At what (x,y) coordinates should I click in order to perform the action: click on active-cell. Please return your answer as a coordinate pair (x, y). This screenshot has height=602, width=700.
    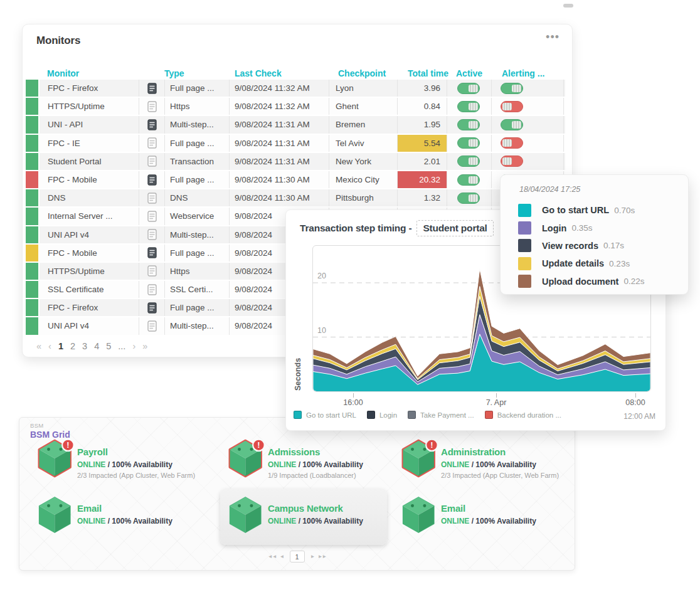
    Looking at the image, I should click on (469, 88).